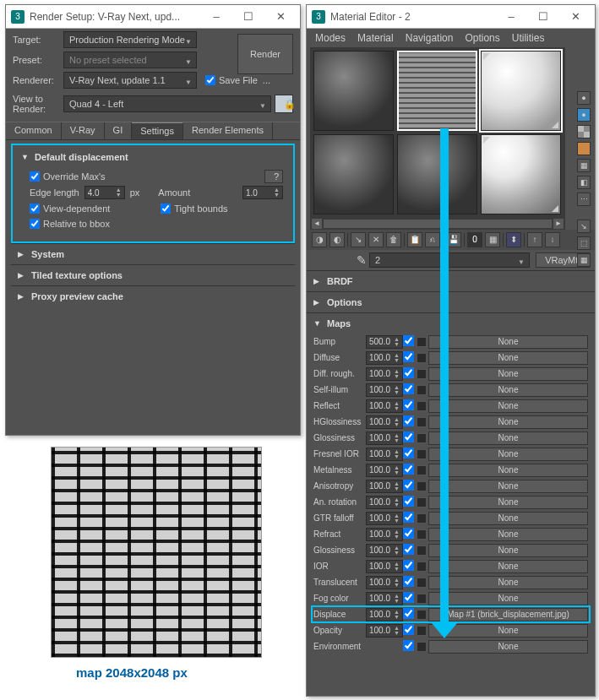  What do you see at coordinates (584, 243) in the screenshot?
I see `material-id-icon: ⬚` at bounding box center [584, 243].